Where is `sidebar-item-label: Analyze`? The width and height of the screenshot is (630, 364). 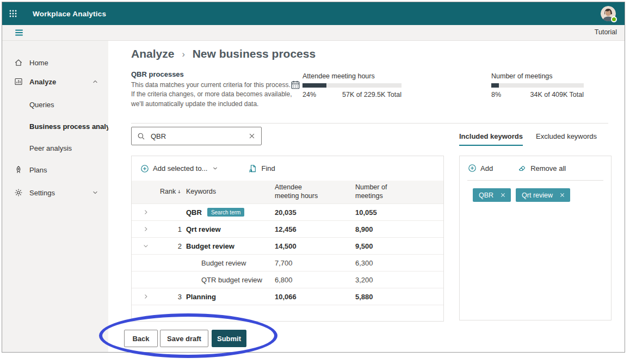 sidebar-item-label: Analyze is located at coordinates (42, 82).